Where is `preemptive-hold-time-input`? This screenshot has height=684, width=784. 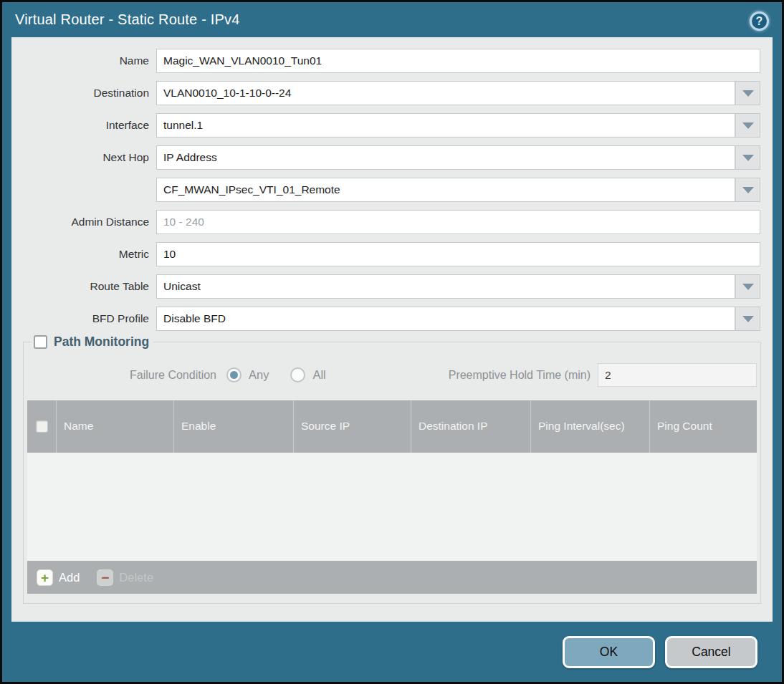
preemptive-hold-time-input is located at coordinates (677, 375).